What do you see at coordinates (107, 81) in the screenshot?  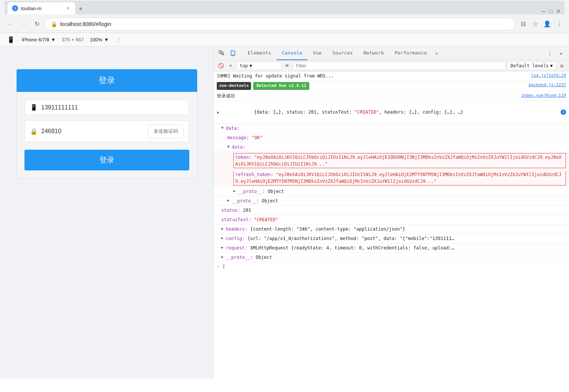 I see `login-header: 登录` at bounding box center [107, 81].